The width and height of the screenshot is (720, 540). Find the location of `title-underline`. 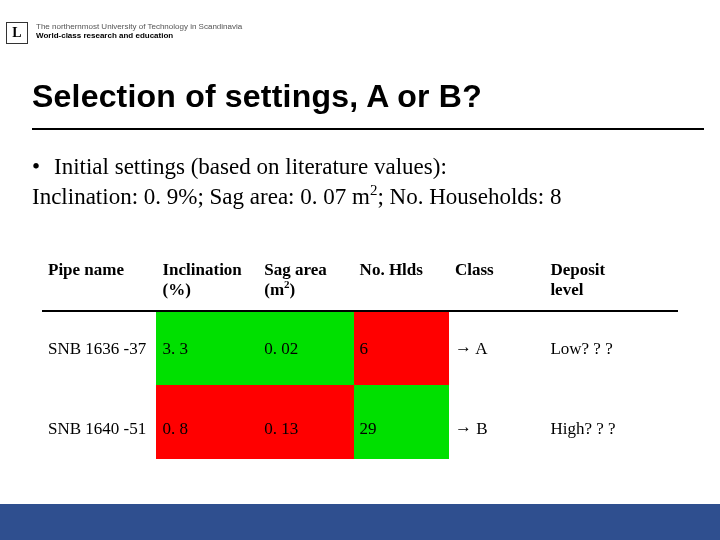

title-underline is located at coordinates (368, 129).